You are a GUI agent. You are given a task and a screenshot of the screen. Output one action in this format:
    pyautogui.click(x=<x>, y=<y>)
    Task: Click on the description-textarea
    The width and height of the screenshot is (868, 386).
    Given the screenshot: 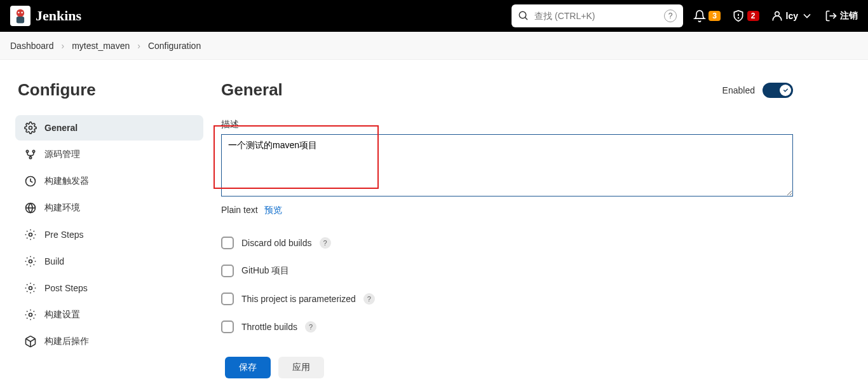 What is the action you would take?
    pyautogui.click(x=507, y=165)
    